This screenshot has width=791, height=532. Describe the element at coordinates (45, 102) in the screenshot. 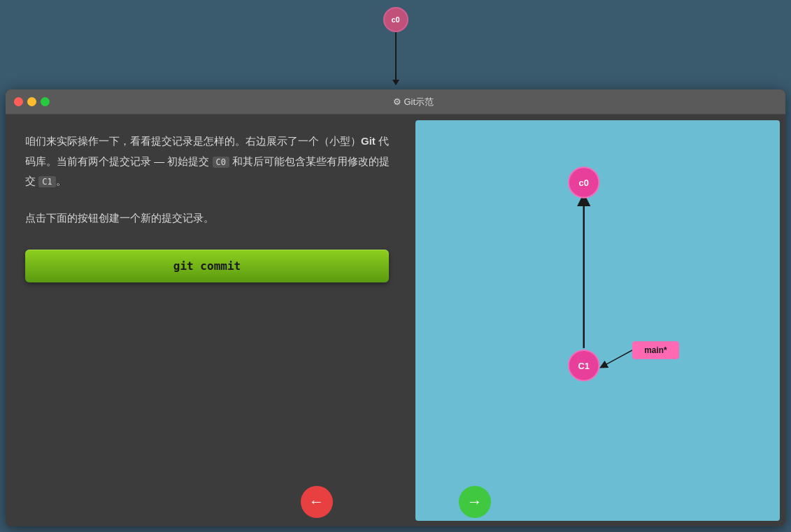

I see `maximize-button` at that location.